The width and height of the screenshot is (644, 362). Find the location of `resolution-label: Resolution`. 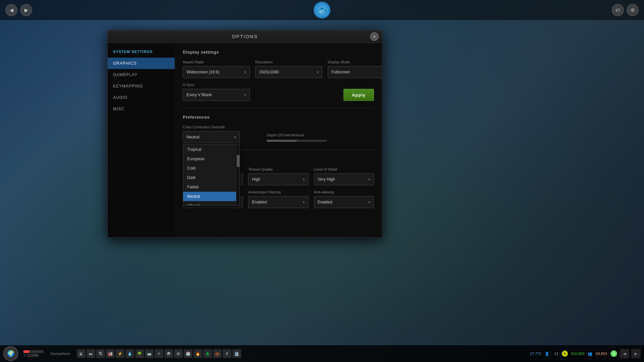

resolution-label: Resolution is located at coordinates (289, 62).